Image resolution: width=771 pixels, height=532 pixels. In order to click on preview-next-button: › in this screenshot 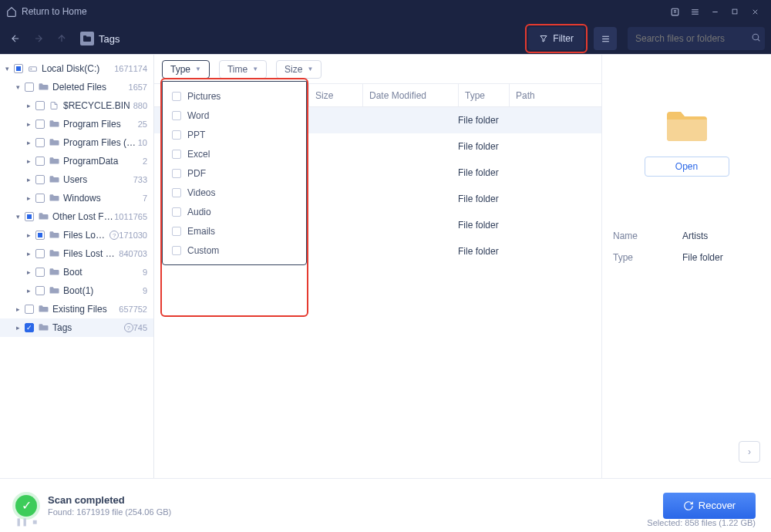, I will do `click(749, 452)`.